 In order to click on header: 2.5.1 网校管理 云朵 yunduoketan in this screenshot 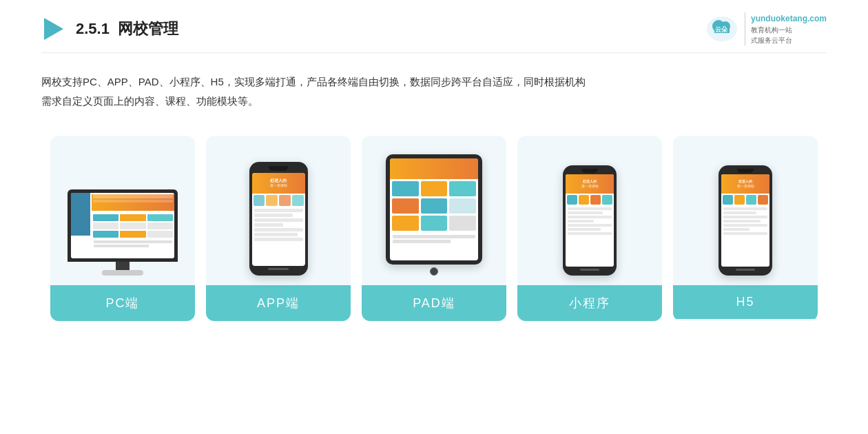, I will do `click(434, 26)`.